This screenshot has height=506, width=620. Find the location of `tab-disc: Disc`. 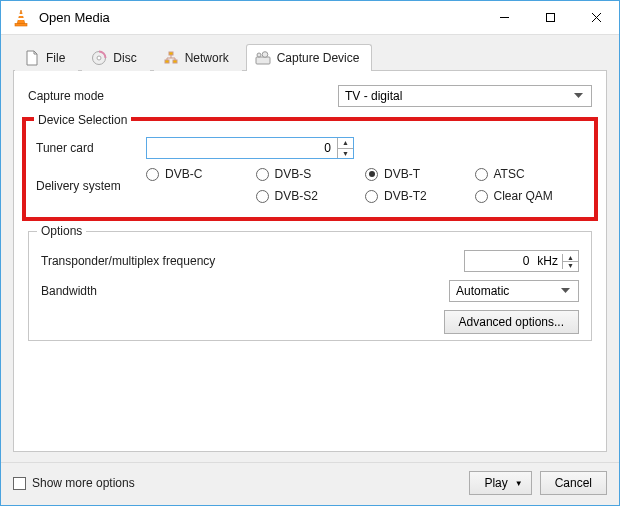

tab-disc: Disc is located at coordinates (116, 58).